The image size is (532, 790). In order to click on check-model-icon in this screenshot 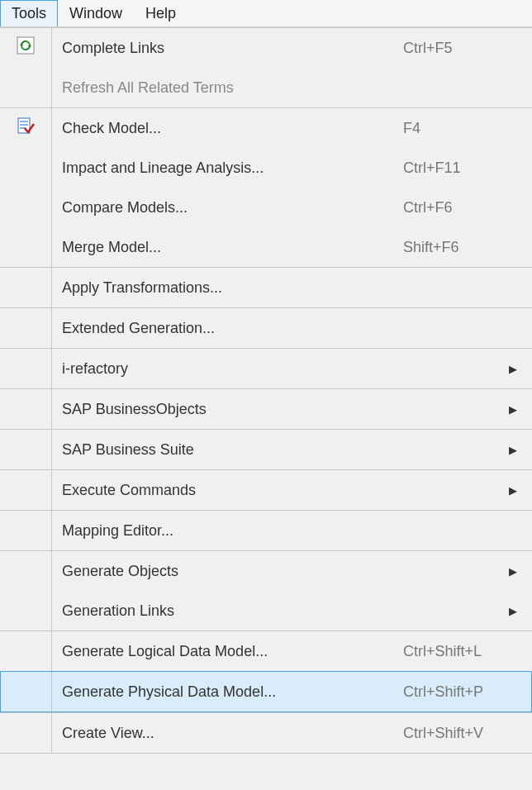, I will do `click(26, 126)`.